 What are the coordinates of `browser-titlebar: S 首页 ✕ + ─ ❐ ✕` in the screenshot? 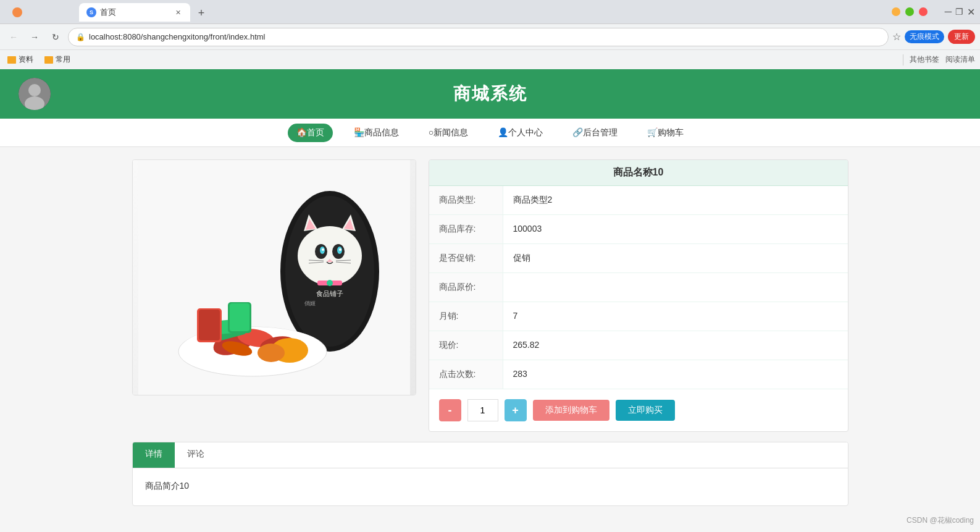 It's located at (490, 12).